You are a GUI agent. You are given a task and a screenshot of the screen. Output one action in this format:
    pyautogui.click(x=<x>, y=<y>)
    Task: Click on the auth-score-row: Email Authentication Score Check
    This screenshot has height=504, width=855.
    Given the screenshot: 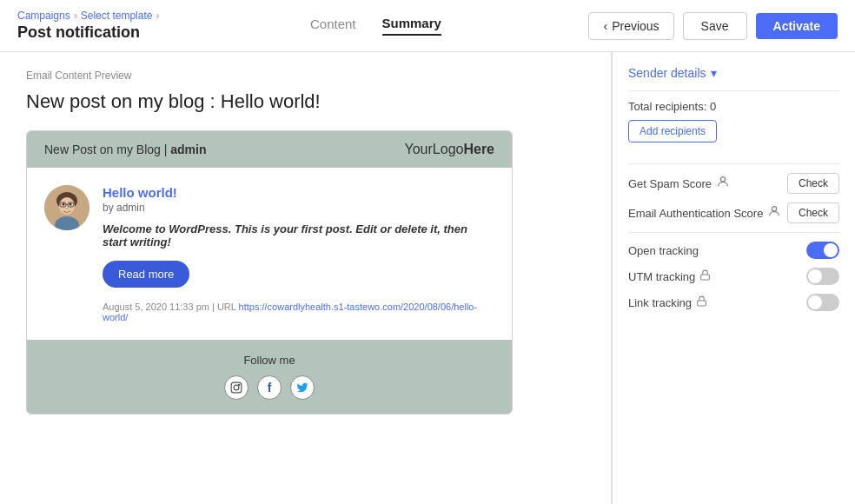 What is the action you would take?
    pyautogui.click(x=733, y=213)
    